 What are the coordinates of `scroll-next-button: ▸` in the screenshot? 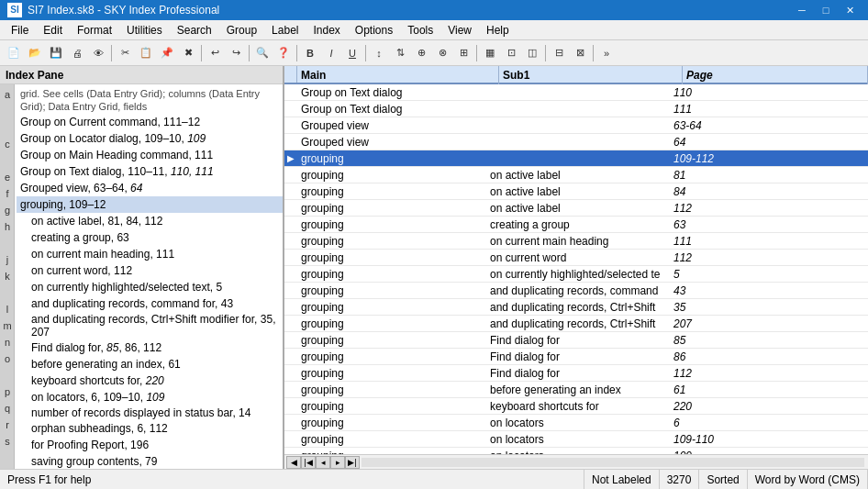 It's located at (338, 462).